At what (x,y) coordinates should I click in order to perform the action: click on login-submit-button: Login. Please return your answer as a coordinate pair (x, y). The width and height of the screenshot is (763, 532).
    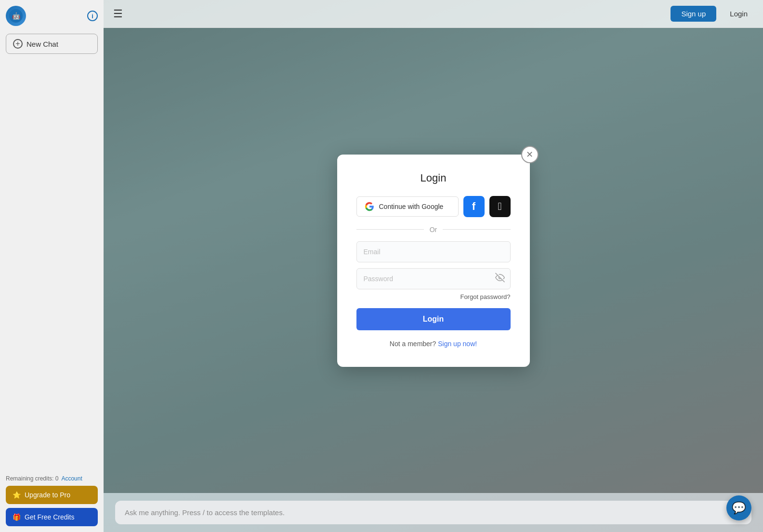
    Looking at the image, I should click on (434, 319).